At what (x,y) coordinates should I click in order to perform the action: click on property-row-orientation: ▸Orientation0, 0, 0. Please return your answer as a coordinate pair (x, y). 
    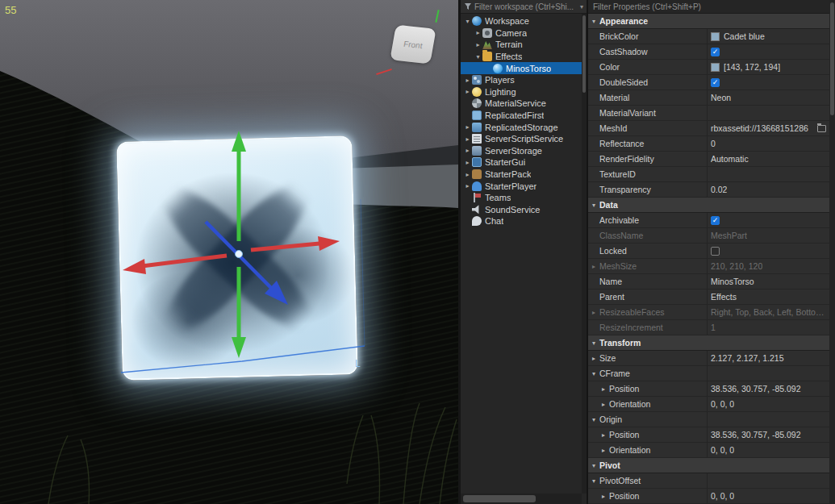
    Looking at the image, I should click on (708, 450).